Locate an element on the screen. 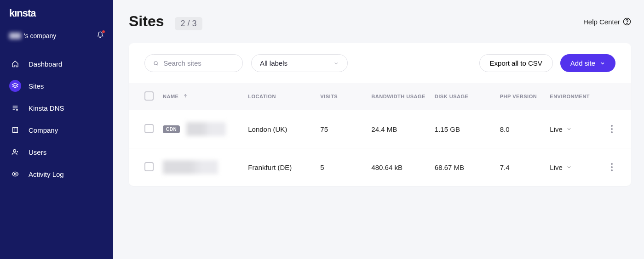  add-site-label: Add site is located at coordinates (583, 63).